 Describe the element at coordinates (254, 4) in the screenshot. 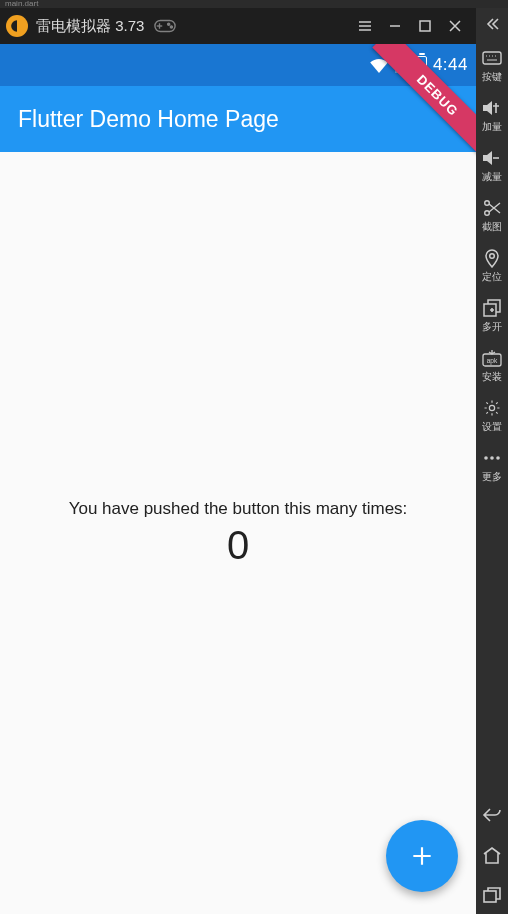

I see `ide-tab: main.dart` at that location.